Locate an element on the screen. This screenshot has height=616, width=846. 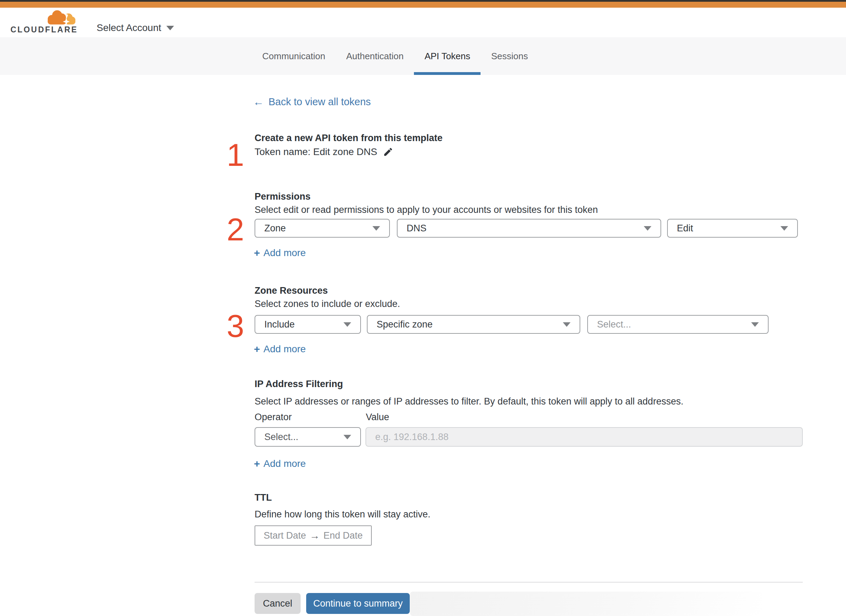
zone-resources-description: Select zones to include or exclude. is located at coordinates (327, 304).